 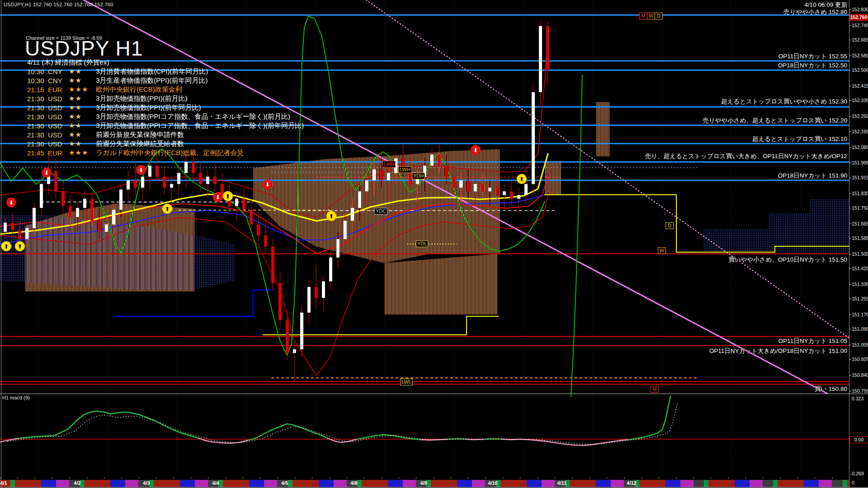 I want to click on event-description: 3月卸売物価指数(PPI)(前年同月比), so click(x=148, y=108).